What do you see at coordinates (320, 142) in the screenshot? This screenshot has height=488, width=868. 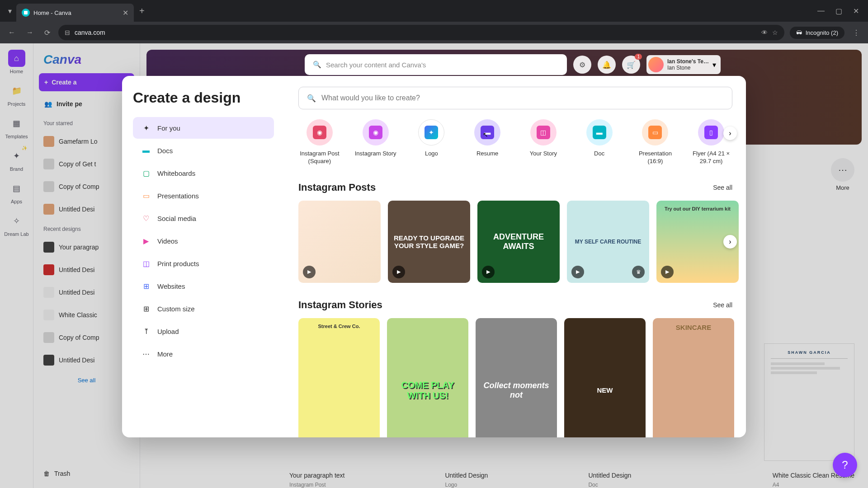 I see `type-instagram-post: ◉Instagram Post (Square)` at bounding box center [320, 142].